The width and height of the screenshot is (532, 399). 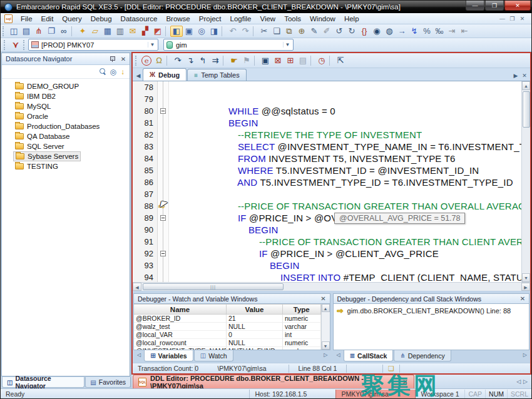 I want to click on scroll-thumb, so click(x=526, y=109).